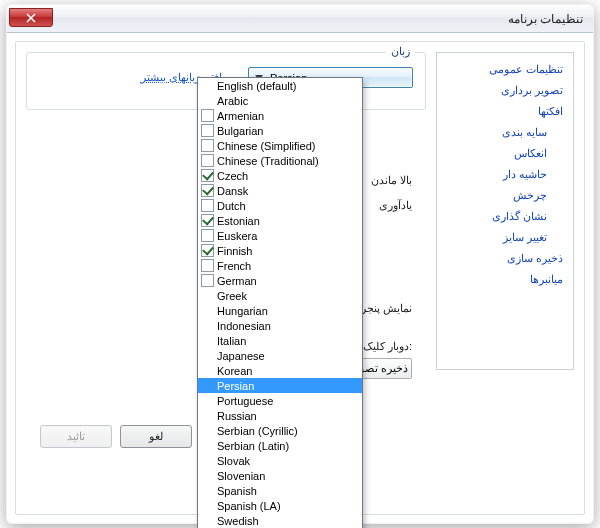 The image size is (600, 528). I want to click on sidebar-item: تغییر سایز, so click(505, 238).